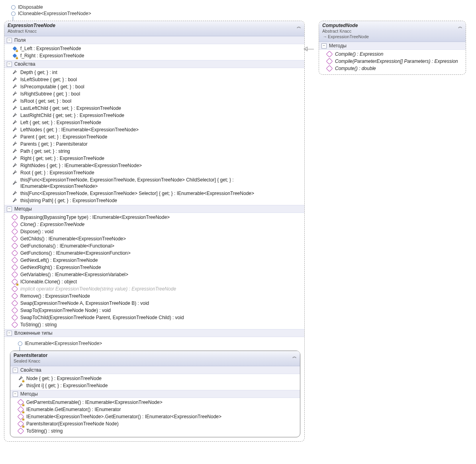  Describe the element at coordinates (155, 246) in the screenshot. I see `member-row: GetFunctionals() : IEnumerable<Functiona…` at that location.